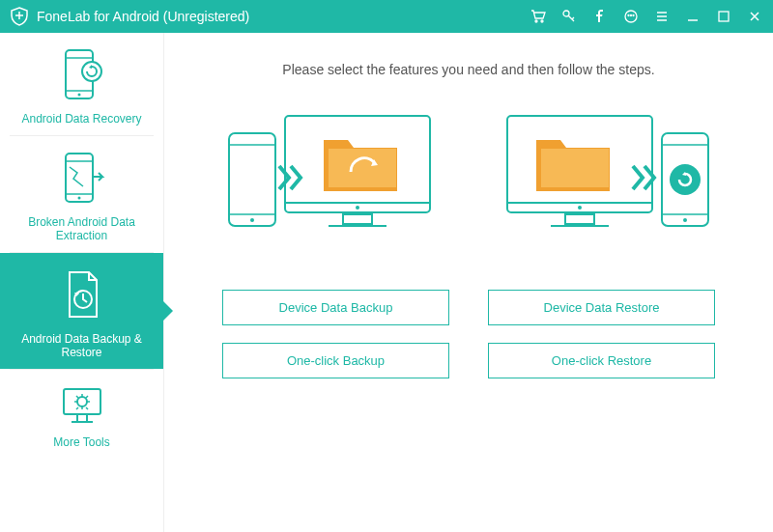 The image size is (773, 532). What do you see at coordinates (600, 16) in the screenshot?
I see `facebook-icon` at bounding box center [600, 16].